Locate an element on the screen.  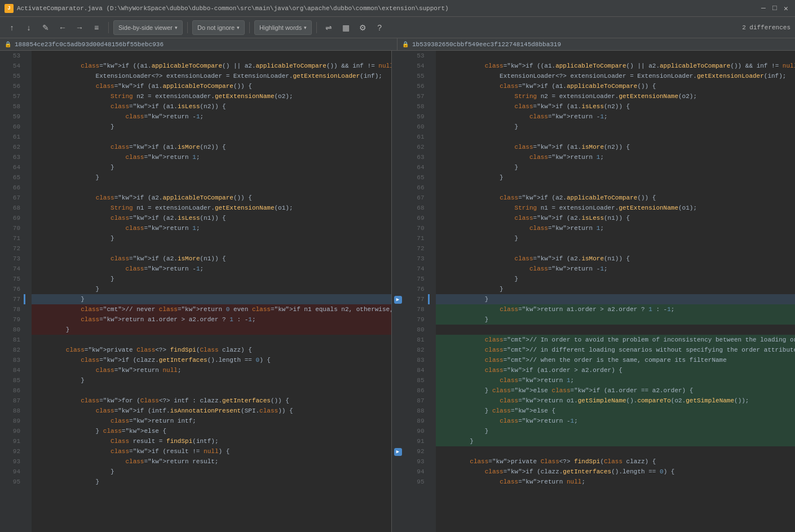
line-num: 71 is located at coordinates (12, 238).